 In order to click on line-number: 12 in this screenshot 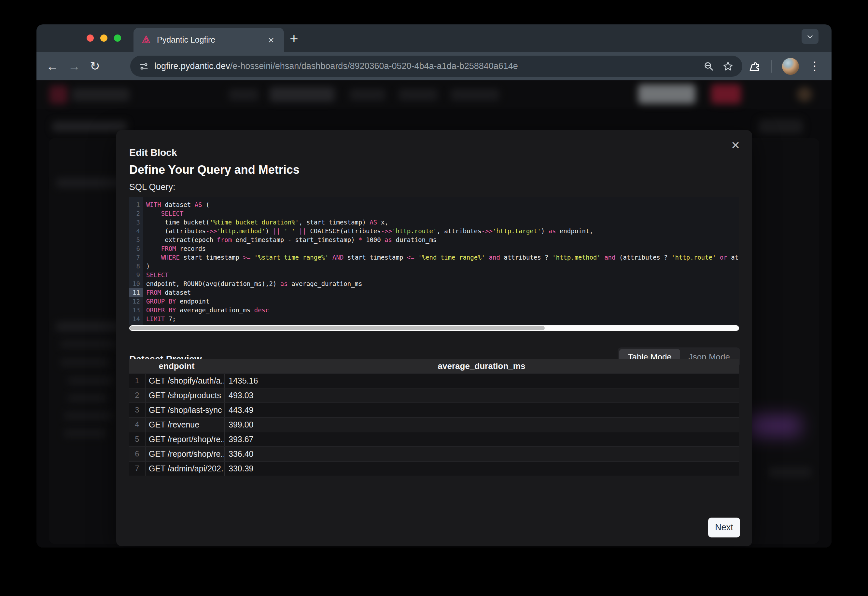, I will do `click(136, 301)`.